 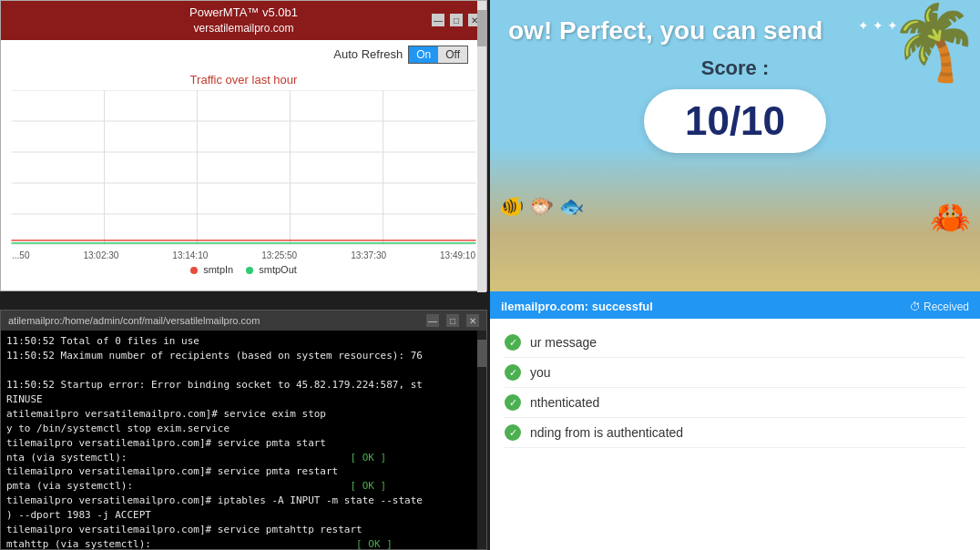 What do you see at coordinates (244, 29) in the screenshot?
I see `powermta-subtitle: versatilemailpro.com` at bounding box center [244, 29].